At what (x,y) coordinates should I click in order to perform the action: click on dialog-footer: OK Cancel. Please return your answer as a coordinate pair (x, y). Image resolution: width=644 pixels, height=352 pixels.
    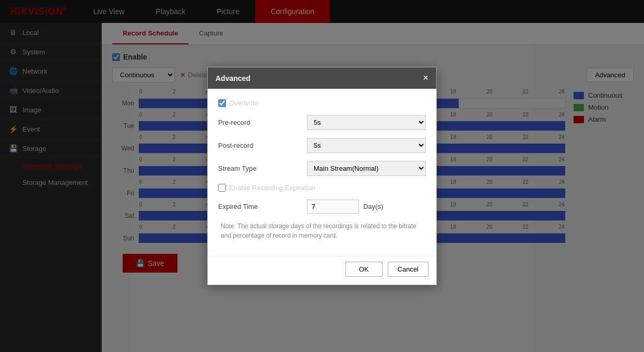
    Looking at the image, I should click on (322, 271).